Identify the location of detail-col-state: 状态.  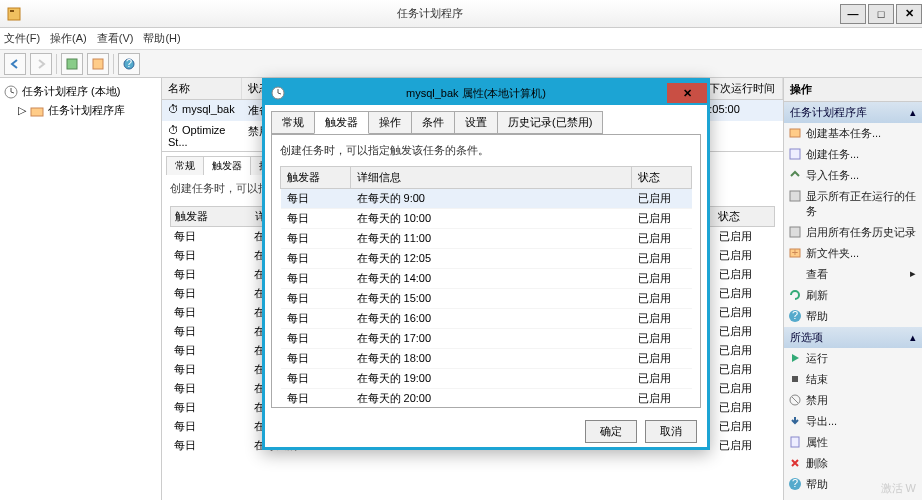
(744, 216).